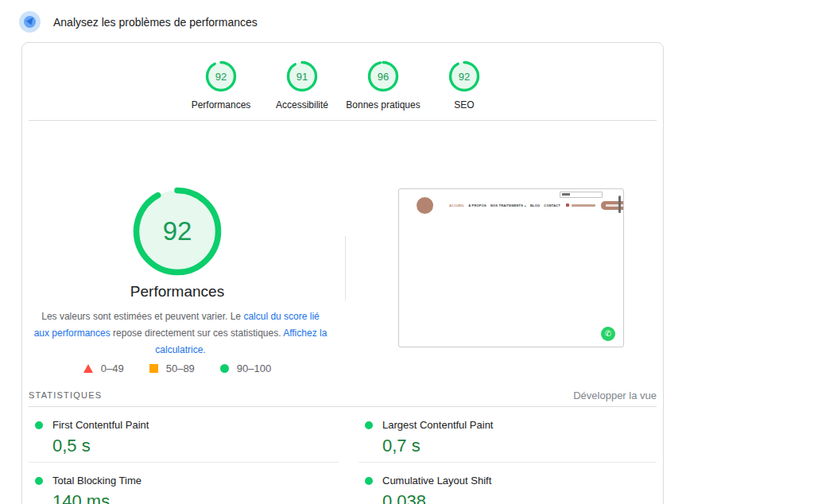 Image resolution: width=814 pixels, height=504 pixels. What do you see at coordinates (507, 434) in the screenshot?
I see `metric-largest-contentful-paint: Largest Contentful Paint 0,7 s` at bounding box center [507, 434].